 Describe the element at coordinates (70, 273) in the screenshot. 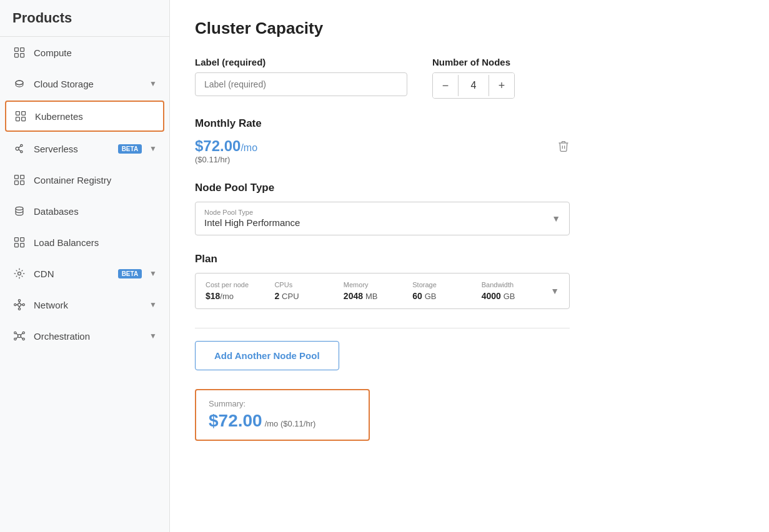

I see `sidebar-item-label-cdn: CDN` at that location.